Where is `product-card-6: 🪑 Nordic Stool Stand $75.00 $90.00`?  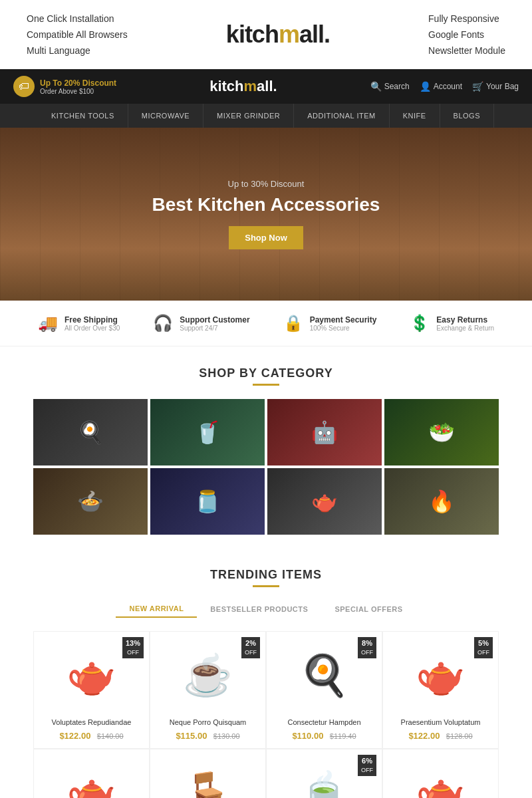 product-card-6: 🪑 Nordic Stool Stand $75.00 $90.00 is located at coordinates (207, 773).